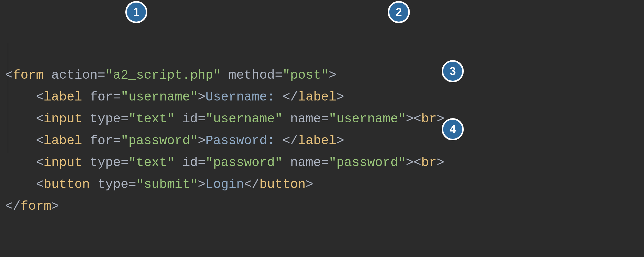 The width and height of the screenshot is (644, 257). What do you see at coordinates (225, 119) in the screenshot?
I see `code-line-3: <input type="text" id="username" name="u…` at bounding box center [225, 119].